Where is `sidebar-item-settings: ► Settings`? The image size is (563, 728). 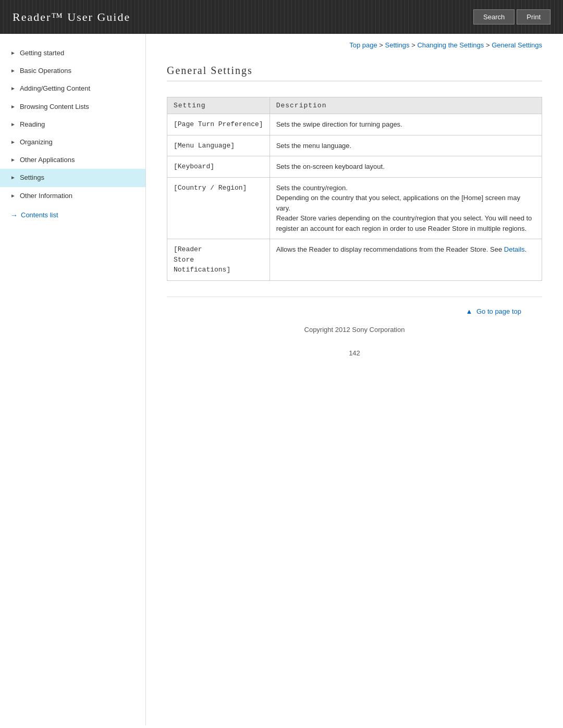 sidebar-item-settings: ► Settings is located at coordinates (73, 178).